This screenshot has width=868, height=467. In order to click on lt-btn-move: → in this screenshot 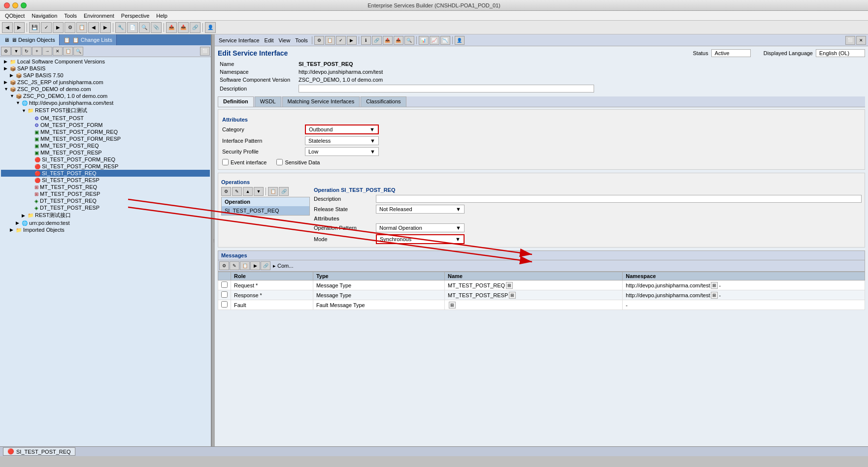, I will do `click(47, 51)`.